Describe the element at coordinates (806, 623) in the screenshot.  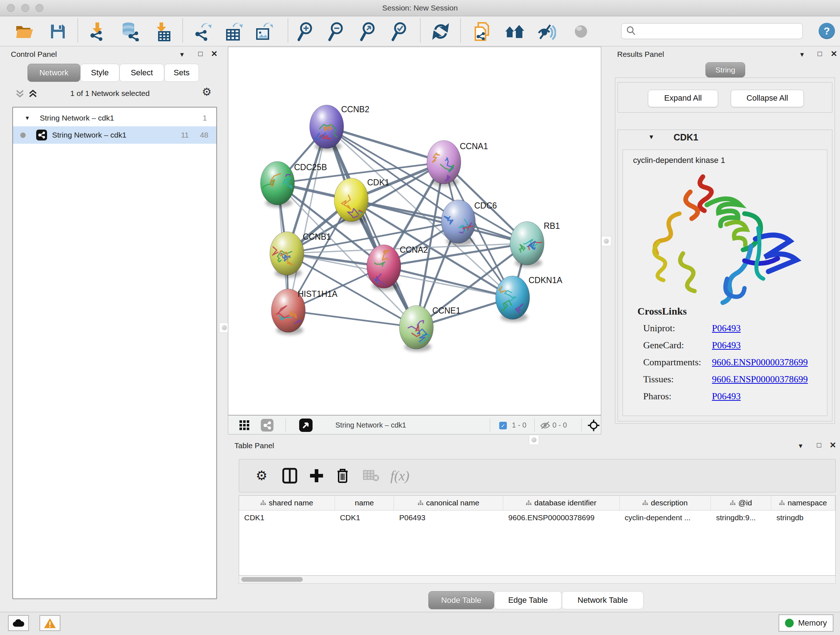
I see `memory-button: Memory` at that location.